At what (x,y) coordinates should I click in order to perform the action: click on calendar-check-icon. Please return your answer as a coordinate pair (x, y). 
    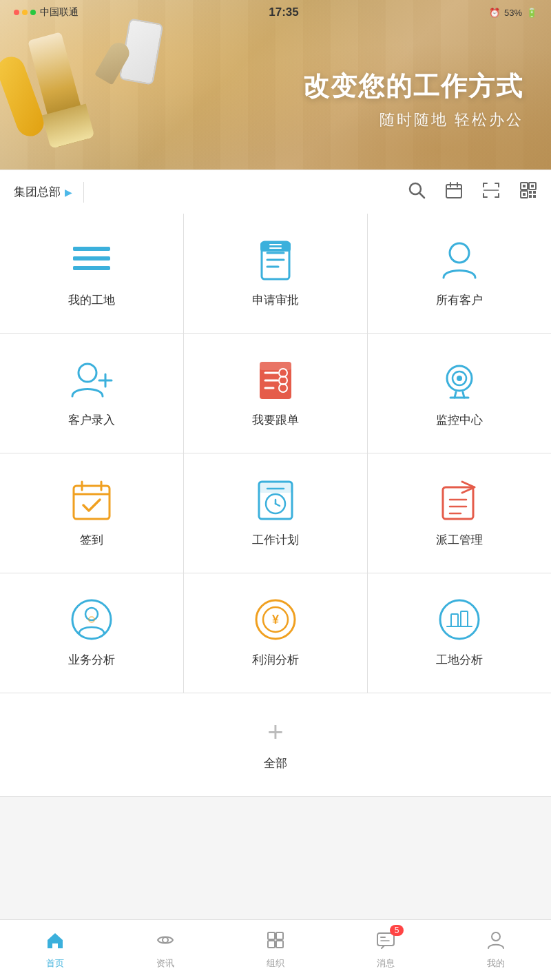
    Looking at the image, I should click on (92, 500).